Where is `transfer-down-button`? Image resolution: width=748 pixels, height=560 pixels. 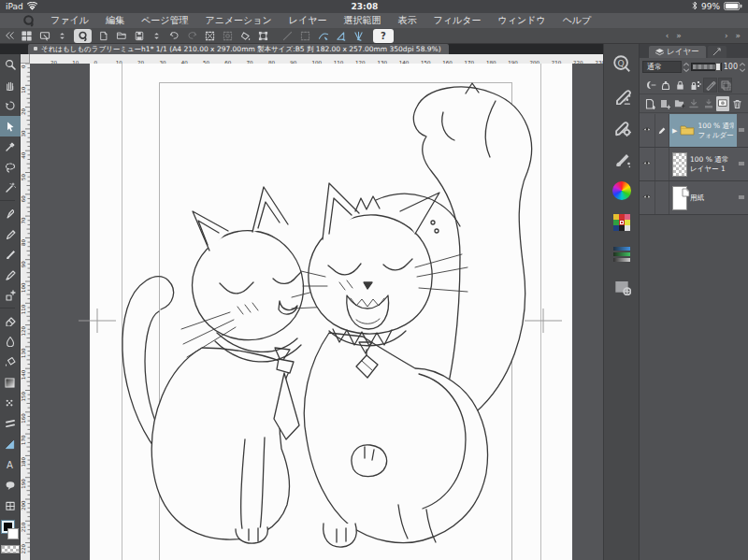
transfer-down-button is located at coordinates (694, 104).